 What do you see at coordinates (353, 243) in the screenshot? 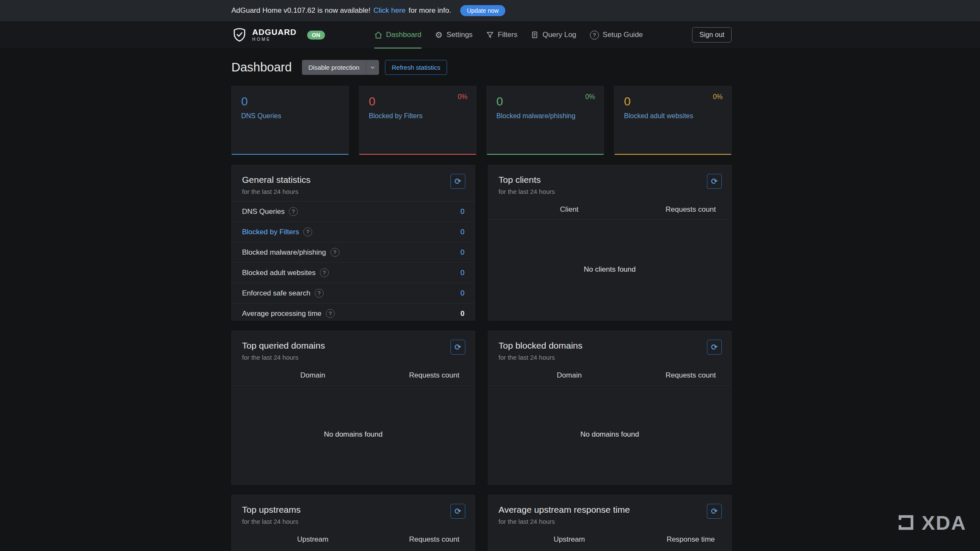
I see `general-statistics-card: General statistics for the last 24 hours…` at bounding box center [353, 243].